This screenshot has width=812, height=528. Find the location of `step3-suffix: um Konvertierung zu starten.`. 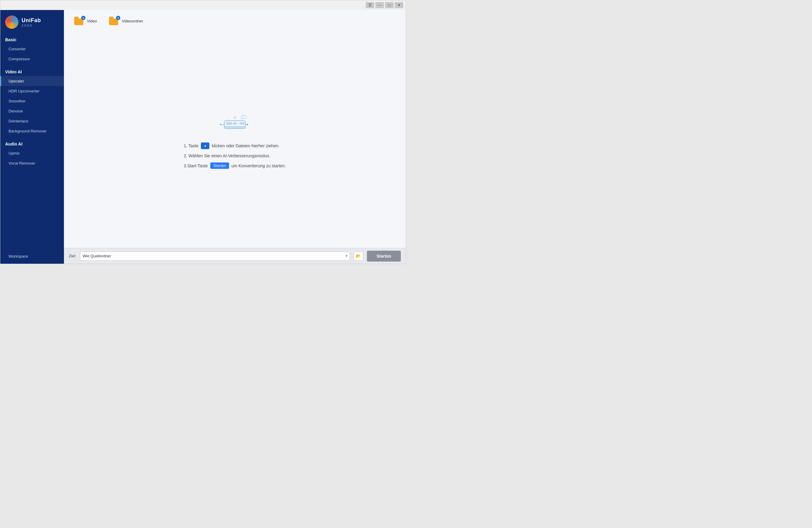

step3-suffix: um Konvertierung zu starten. is located at coordinates (259, 166).